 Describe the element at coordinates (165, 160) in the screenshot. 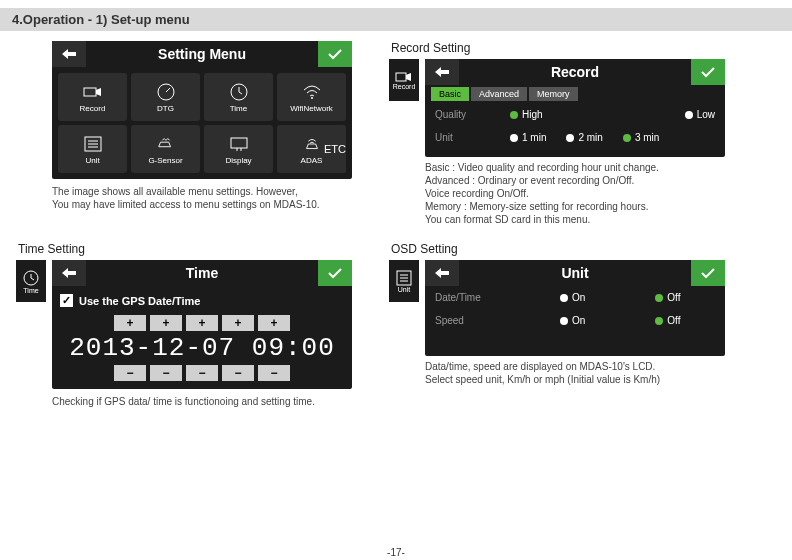

I see `menu-label: G-Sensor` at that location.